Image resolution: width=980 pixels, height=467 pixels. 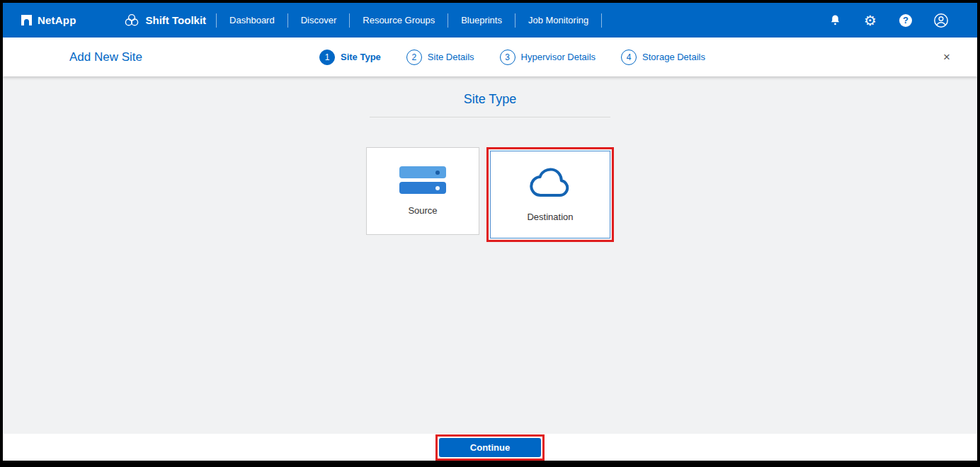 I want to click on step-site-type: 1 Site Type, so click(x=350, y=57).